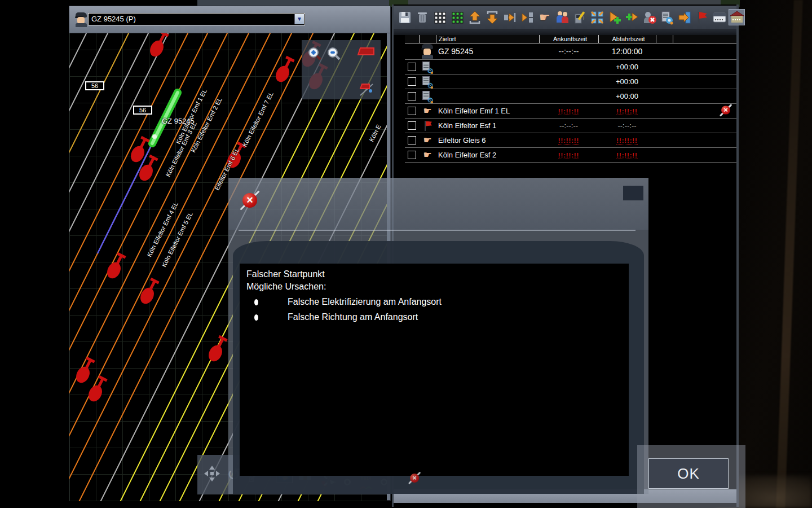 This screenshot has height=508, width=812. Describe the element at coordinates (487, 140) in the screenshot. I see `zielort-cell: Eifeltor Gleis 6` at that location.